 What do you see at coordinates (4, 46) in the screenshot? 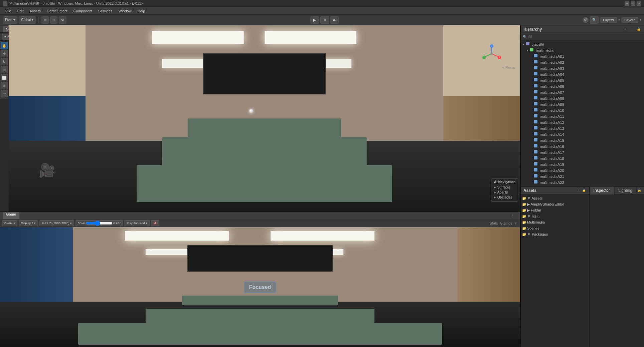
I see `hand-tool: ✋` at bounding box center [4, 46].